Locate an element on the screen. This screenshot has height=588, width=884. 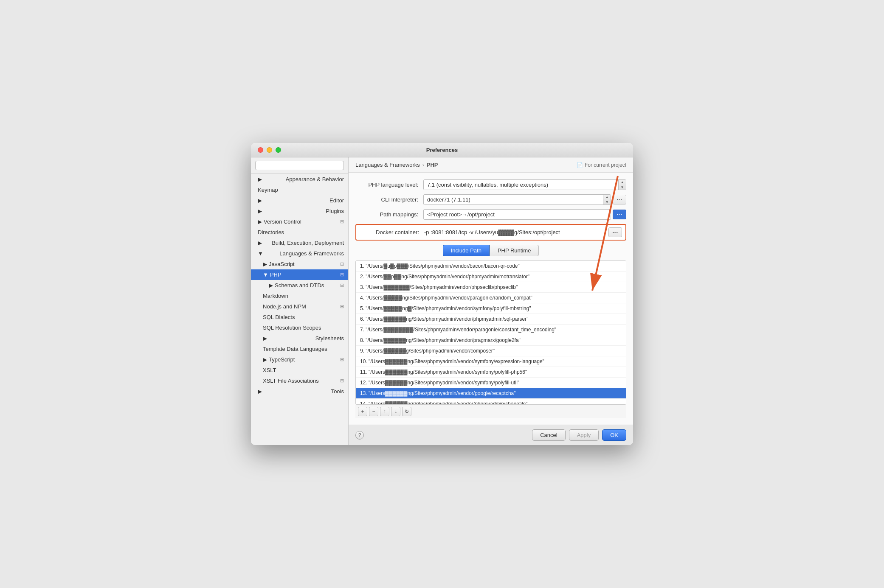
path-item-10: 10. "/Users▓▓▓▓▓▓ng/Sites/phpmyadmin/ven… is located at coordinates (491, 361).